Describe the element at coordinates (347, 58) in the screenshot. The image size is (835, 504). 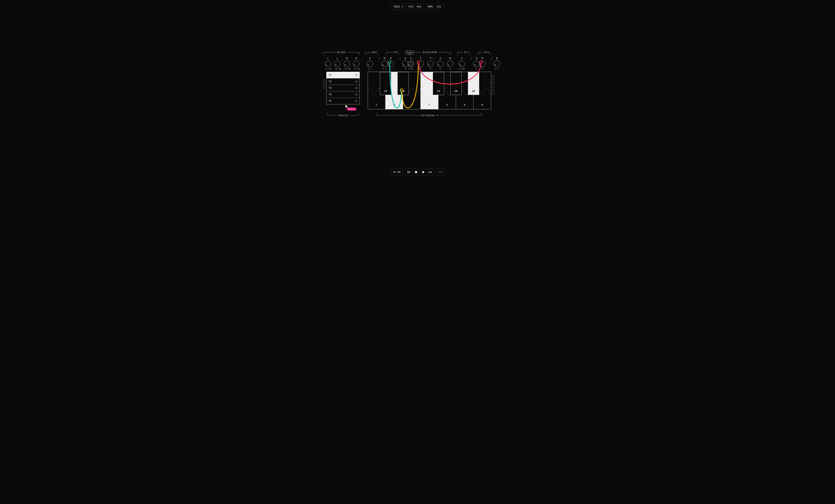
I see `knob-label: M` at that location.